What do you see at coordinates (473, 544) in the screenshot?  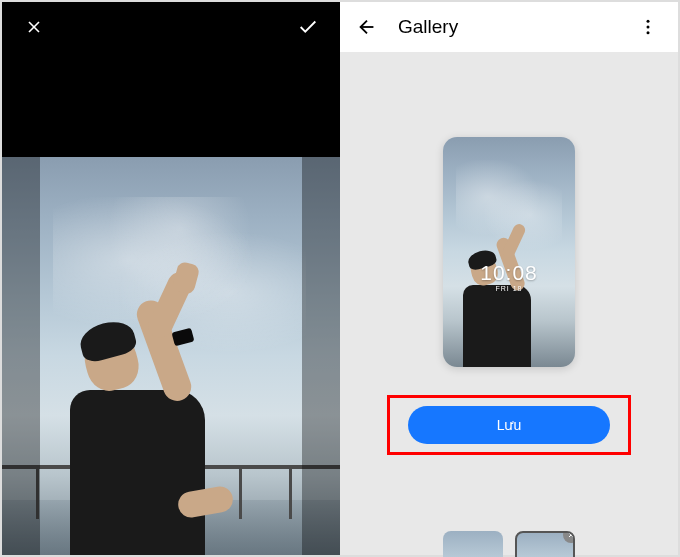 I see `thumbnail-item` at bounding box center [473, 544].